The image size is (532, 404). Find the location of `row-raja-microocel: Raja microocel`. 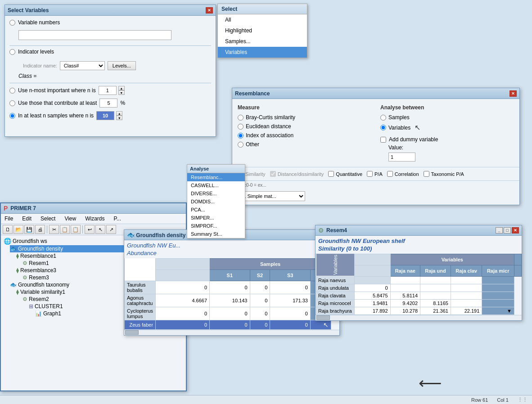

row-raja-microocel: Raja microocel is located at coordinates (335, 303).